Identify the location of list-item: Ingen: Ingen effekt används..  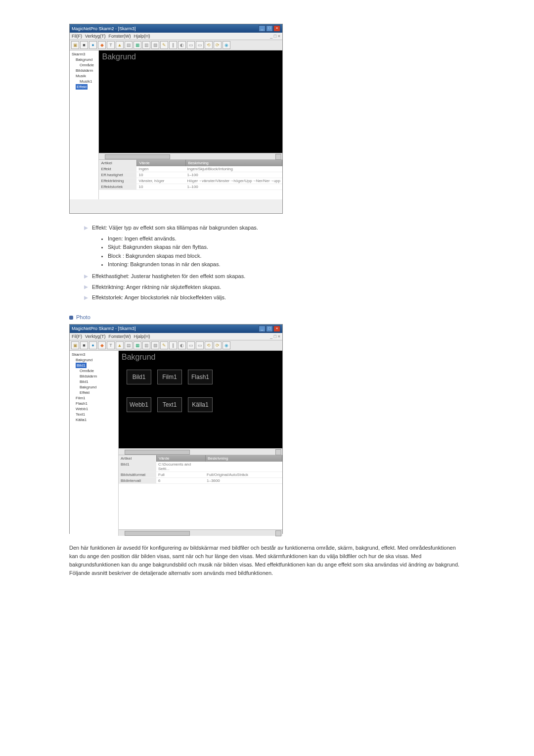
(286, 239).